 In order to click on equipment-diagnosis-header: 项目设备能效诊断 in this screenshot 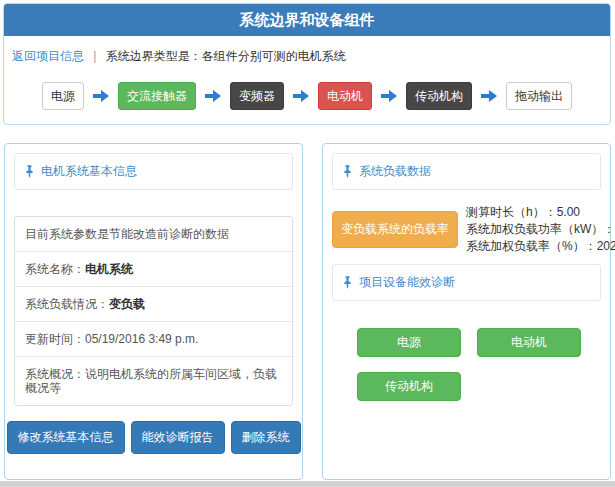, I will do `click(466, 282)`.